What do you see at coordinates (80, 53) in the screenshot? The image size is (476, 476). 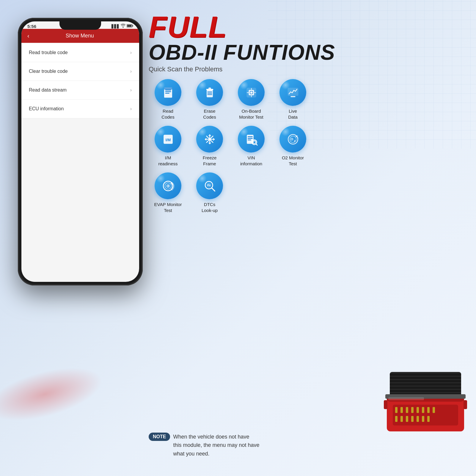 I see `menu-item-read-trouble: Read trouble code ›` at bounding box center [80, 53].